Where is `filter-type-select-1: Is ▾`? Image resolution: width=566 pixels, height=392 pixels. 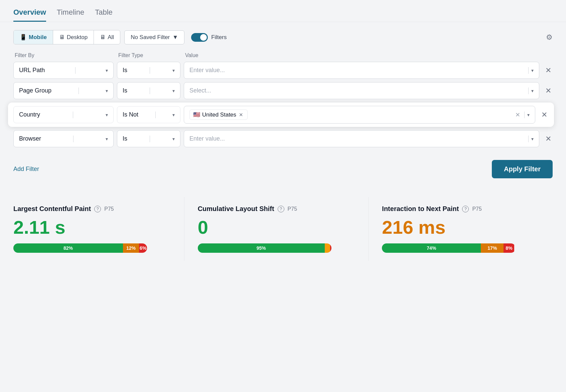
filter-type-select-1: Is ▾ is located at coordinates (149, 70).